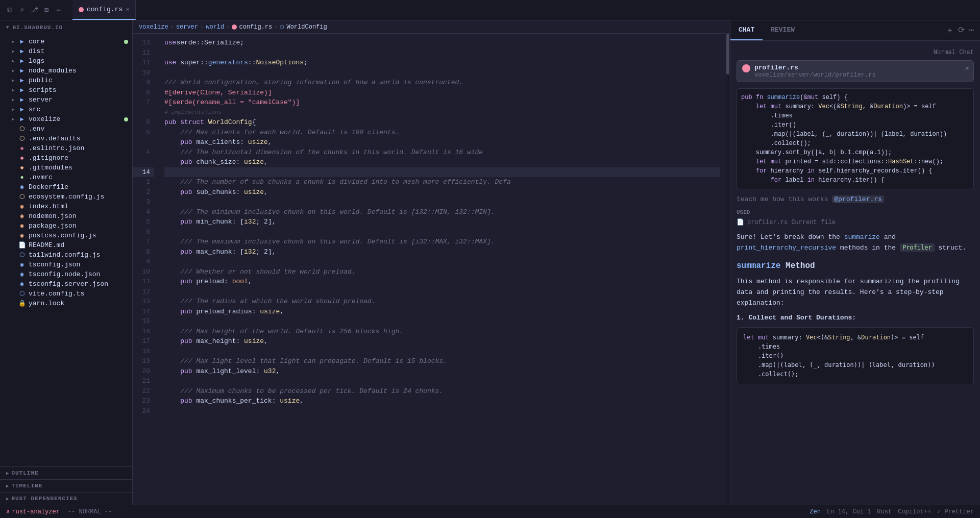 This screenshot has width=980, height=518. What do you see at coordinates (950, 31) in the screenshot?
I see `new-chat-icon: ＋` at bounding box center [950, 31].